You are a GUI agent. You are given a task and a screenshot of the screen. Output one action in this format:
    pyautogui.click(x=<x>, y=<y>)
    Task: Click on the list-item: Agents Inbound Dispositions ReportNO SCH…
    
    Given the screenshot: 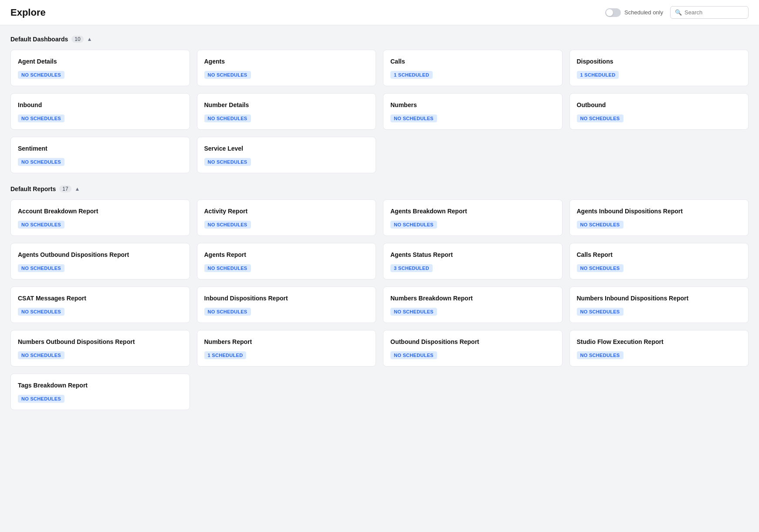 What is the action you would take?
    pyautogui.click(x=659, y=218)
    